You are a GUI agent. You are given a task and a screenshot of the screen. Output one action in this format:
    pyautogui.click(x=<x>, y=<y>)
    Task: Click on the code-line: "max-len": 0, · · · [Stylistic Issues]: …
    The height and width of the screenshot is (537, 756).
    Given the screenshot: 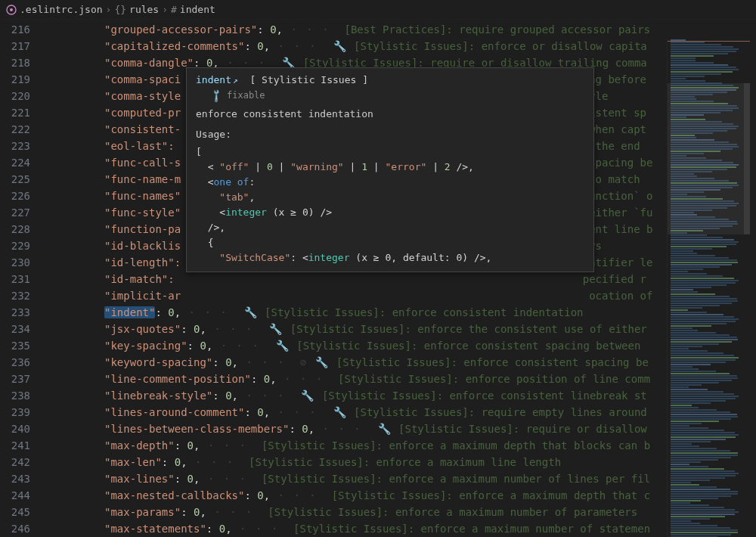 What is the action you would take?
    pyautogui.click(x=400, y=462)
    